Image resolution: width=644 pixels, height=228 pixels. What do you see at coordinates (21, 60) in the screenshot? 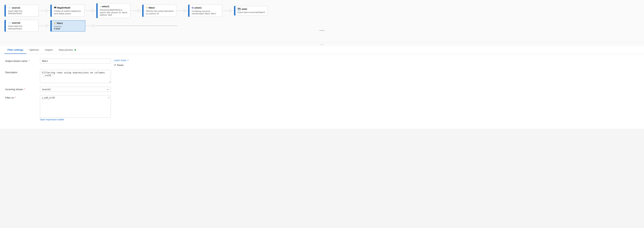
I see `output-stream-label: Output stream name *` at bounding box center [21, 60].